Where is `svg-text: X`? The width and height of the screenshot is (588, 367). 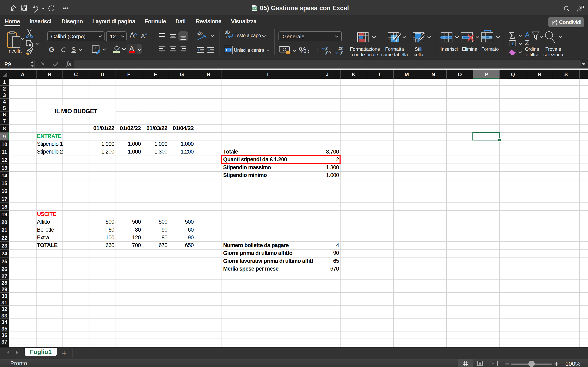
svg-text: X is located at coordinates (253, 8).